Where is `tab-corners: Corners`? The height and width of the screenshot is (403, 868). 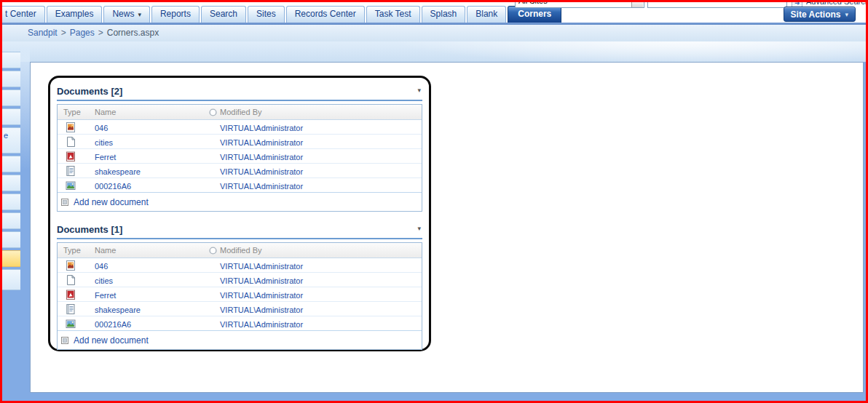 tab-corners: Corners is located at coordinates (534, 15).